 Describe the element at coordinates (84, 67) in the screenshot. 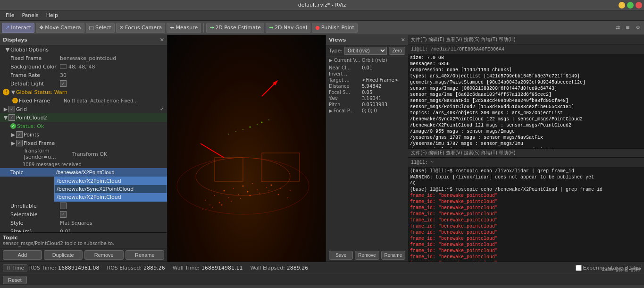

I see `tree-item-bg-color: Background Color 48; 48; 48` at that location.